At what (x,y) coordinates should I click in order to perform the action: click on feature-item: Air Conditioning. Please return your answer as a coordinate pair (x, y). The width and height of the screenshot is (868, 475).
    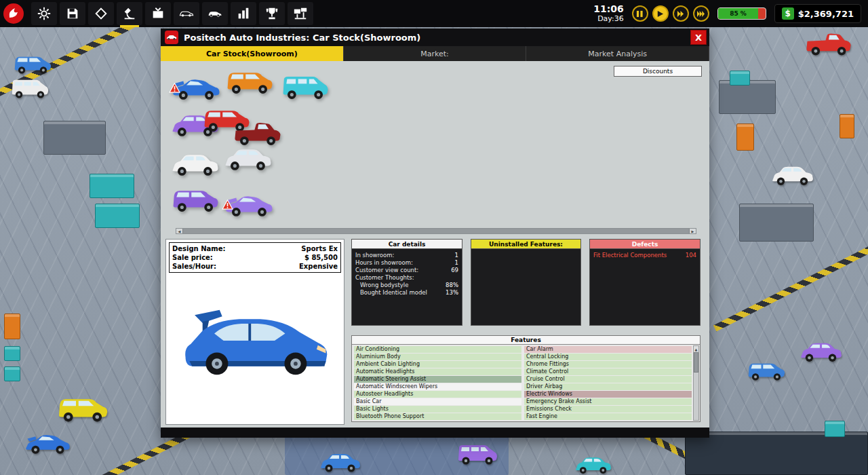
    Looking at the image, I should click on (438, 349).